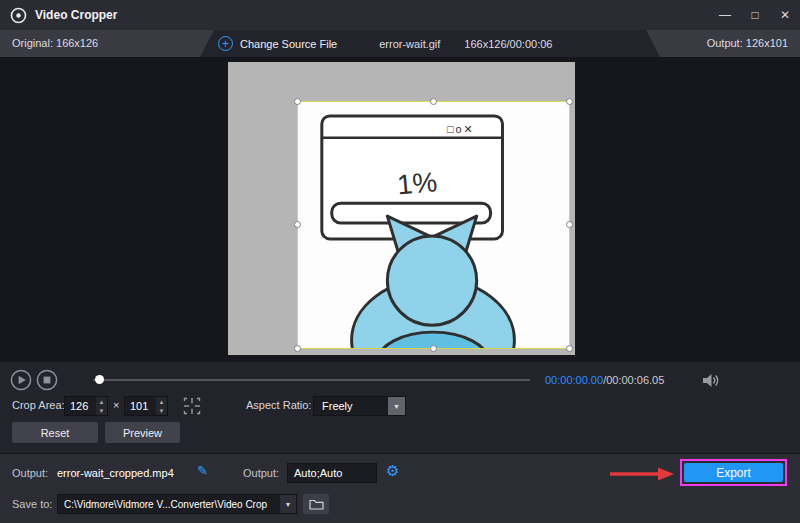  Describe the element at coordinates (18, 16) in the screenshot. I see `app-logo-icon` at that location.